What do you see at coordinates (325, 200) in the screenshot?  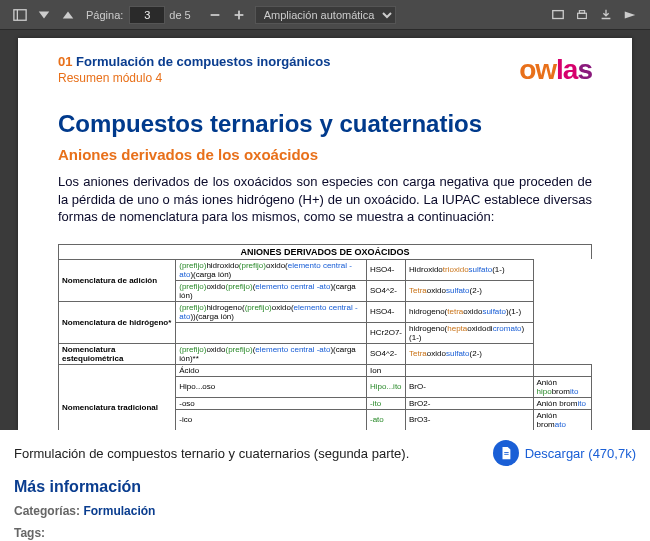 I see `intro-paragraph: Los aniones derivados de los oxoácidos s…` at bounding box center [325, 200].